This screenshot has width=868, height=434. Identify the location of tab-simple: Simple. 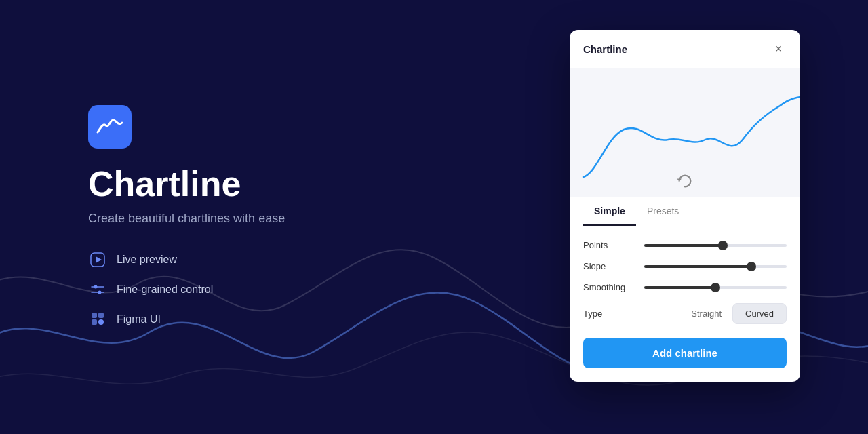
(610, 212).